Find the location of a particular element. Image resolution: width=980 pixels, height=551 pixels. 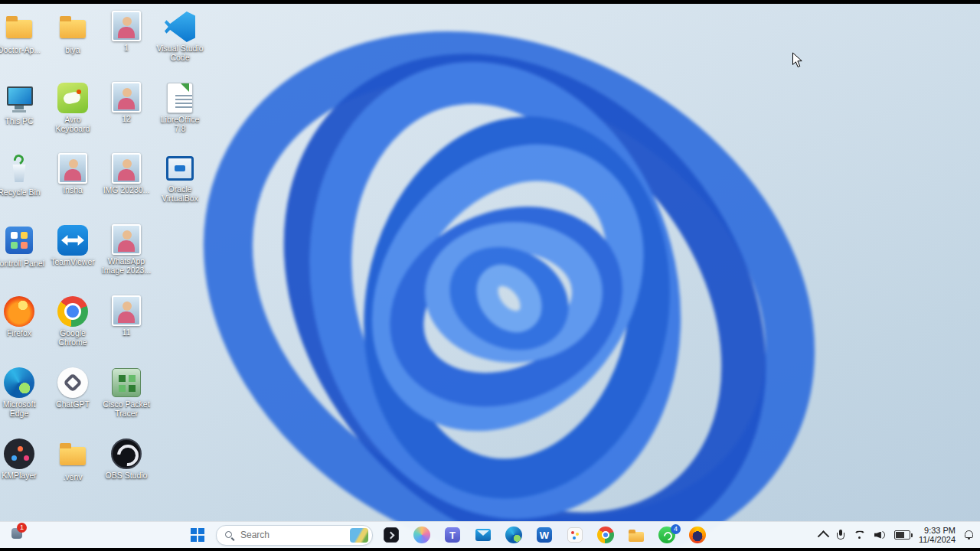

desktop-icon-label: LibreOffice 7.8 is located at coordinates (180, 124).